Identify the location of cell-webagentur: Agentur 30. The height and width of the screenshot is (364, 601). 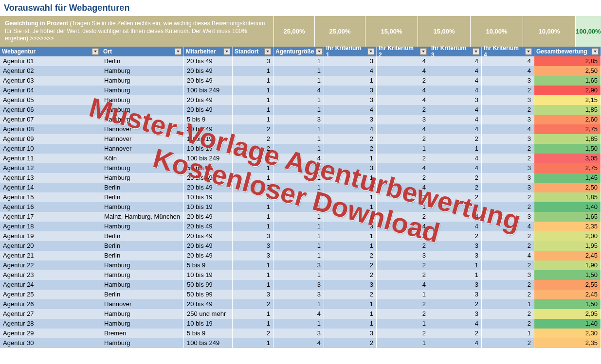
(51, 343).